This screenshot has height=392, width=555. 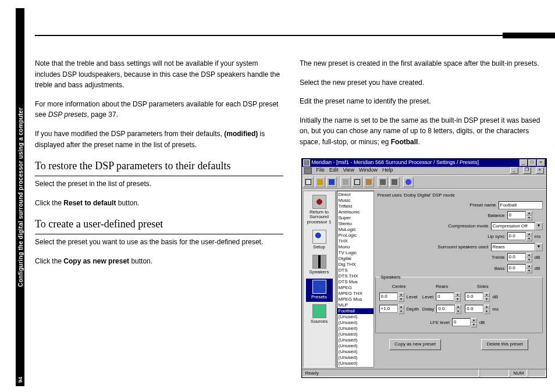 I want to click on spin-up-icon: ▴, so click(x=529, y=213).